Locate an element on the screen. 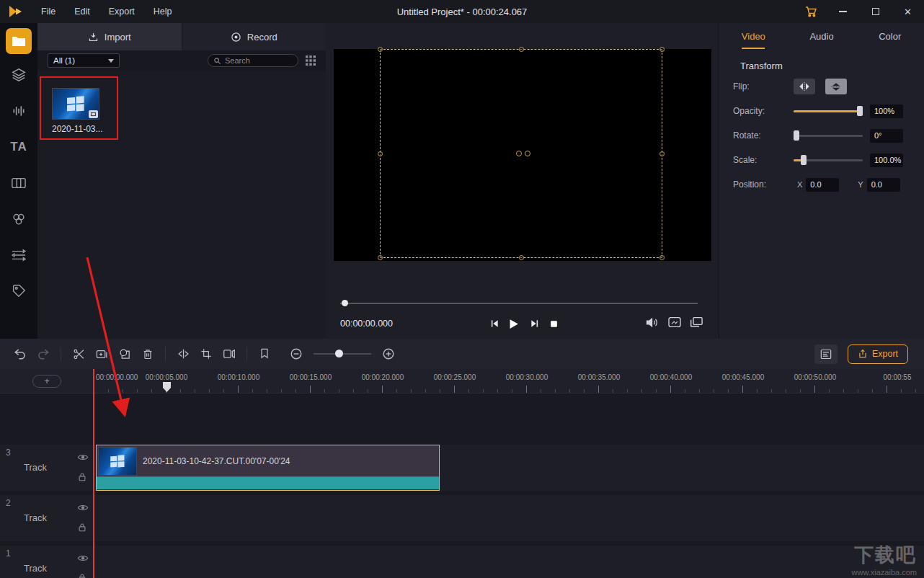 Image resolution: width=924 pixels, height=578 pixels. tab-record-label: Record is located at coordinates (262, 37).